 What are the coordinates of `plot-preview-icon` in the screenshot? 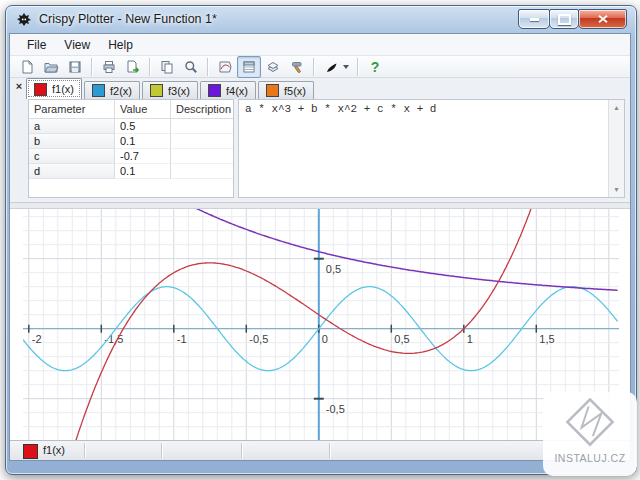 It's located at (225, 67).